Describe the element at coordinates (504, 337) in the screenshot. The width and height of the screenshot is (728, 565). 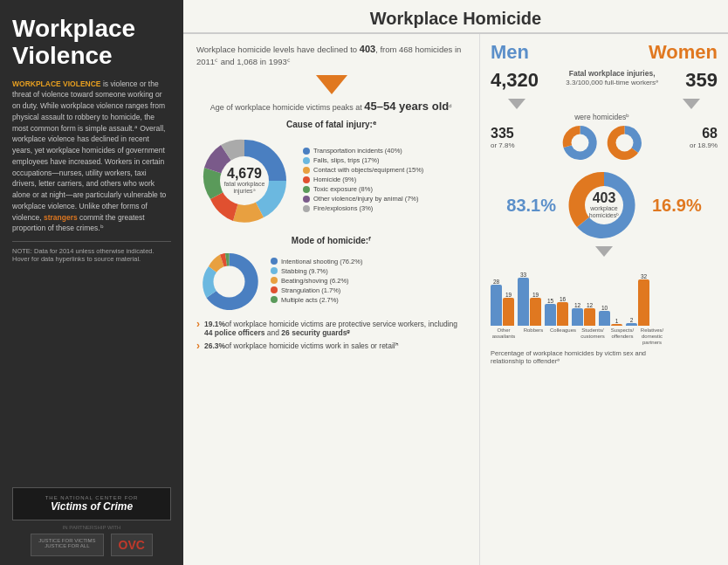
I see `bar-label: Other assailants` at that location.